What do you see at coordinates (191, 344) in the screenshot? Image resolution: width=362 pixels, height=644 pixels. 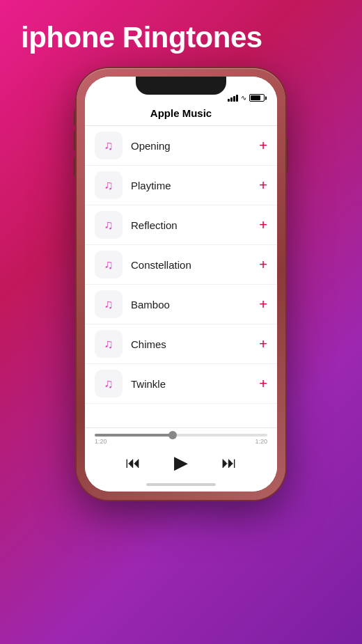 I see `ringtone-name: Chimes` at bounding box center [191, 344].